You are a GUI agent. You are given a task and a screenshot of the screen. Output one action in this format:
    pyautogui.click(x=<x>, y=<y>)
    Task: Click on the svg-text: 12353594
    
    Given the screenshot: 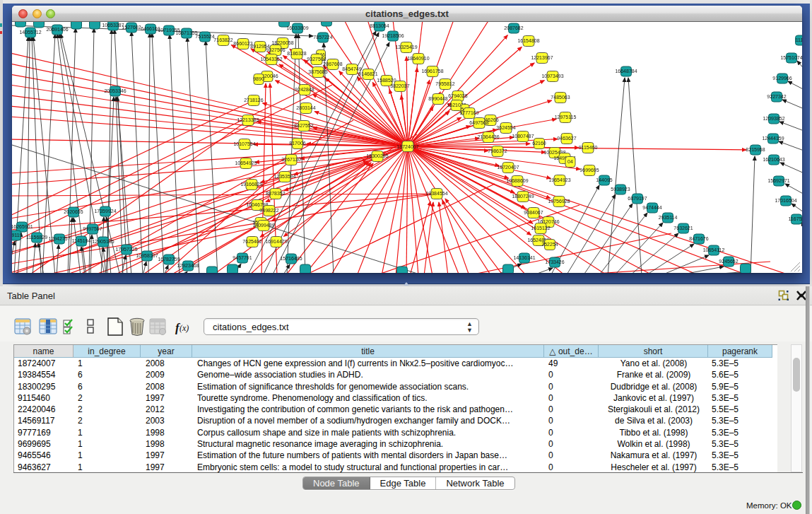 What is the action you would take?
    pyautogui.click(x=284, y=177)
    